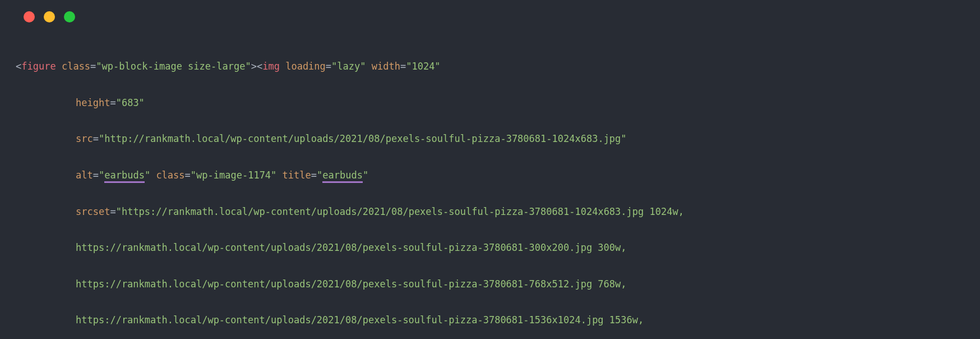 The width and height of the screenshot is (980, 339). Describe the element at coordinates (343, 176) in the screenshot. I see `val-title-highlighted: earbuds` at that location.